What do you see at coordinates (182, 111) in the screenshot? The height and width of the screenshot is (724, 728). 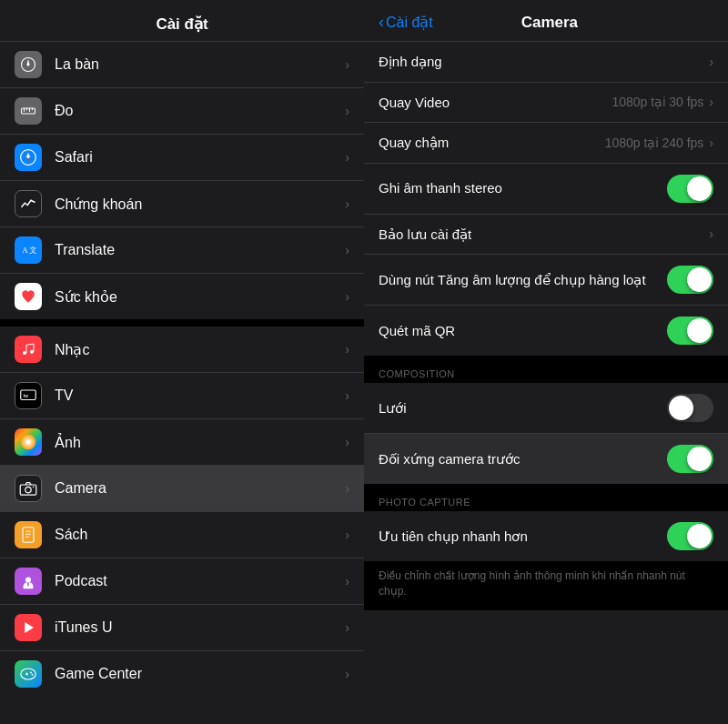 I see `settings-item-do: Đo›` at bounding box center [182, 111].